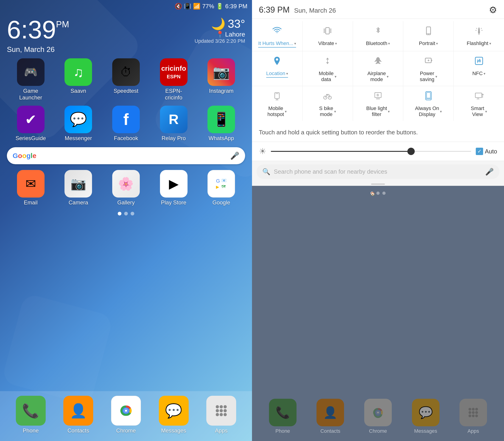 The image size is (504, 441). Describe the element at coordinates (277, 36) in the screenshot. I see `qs-wifi: It Hurts When... ▾` at that location.